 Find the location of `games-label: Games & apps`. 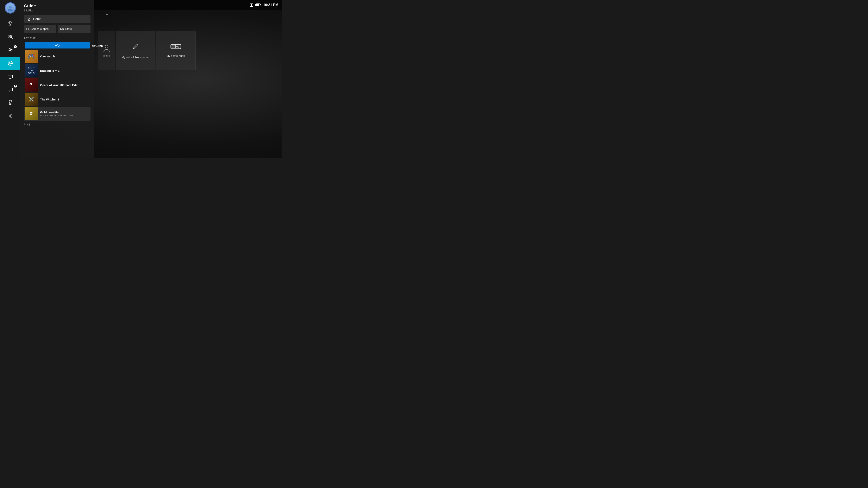

games-label: Games & apps is located at coordinates (40, 29).